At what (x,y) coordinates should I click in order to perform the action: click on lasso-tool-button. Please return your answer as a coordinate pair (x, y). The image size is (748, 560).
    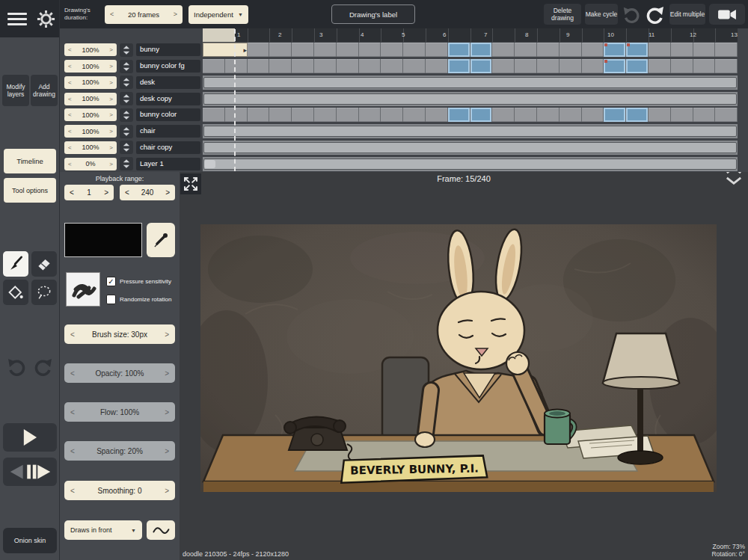
    Looking at the image, I should click on (44, 292).